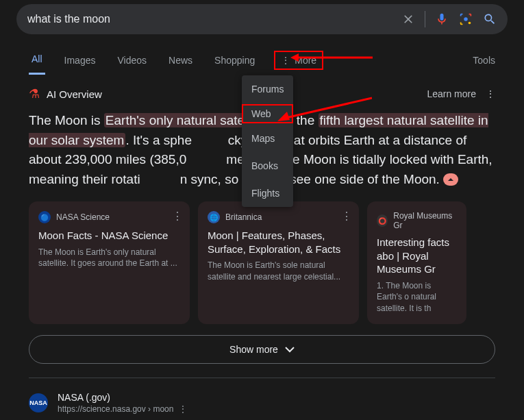  What do you see at coordinates (425, 221) in the screenshot?
I see `card-source: Royal Museums Gr` at bounding box center [425, 221].